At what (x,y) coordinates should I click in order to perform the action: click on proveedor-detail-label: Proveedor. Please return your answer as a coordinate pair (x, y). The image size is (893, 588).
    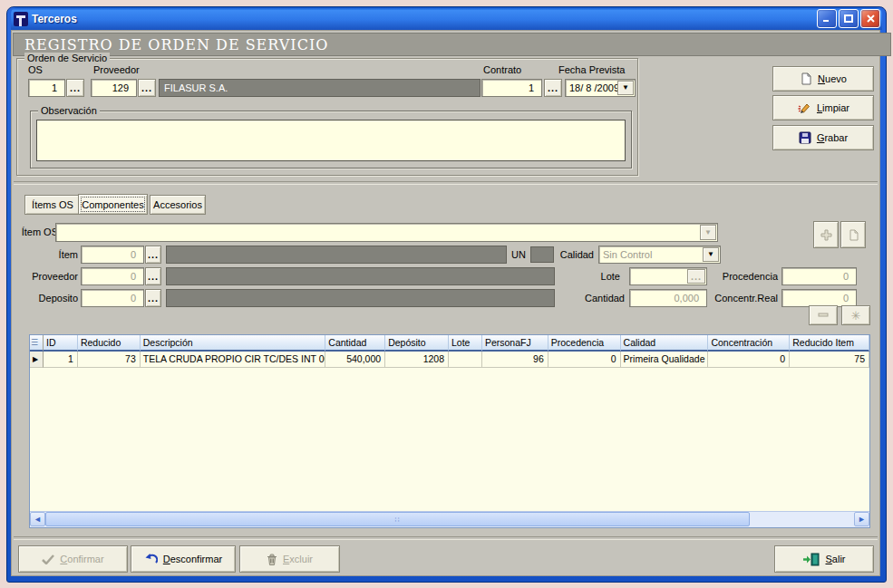
    Looking at the image, I should click on (45, 276).